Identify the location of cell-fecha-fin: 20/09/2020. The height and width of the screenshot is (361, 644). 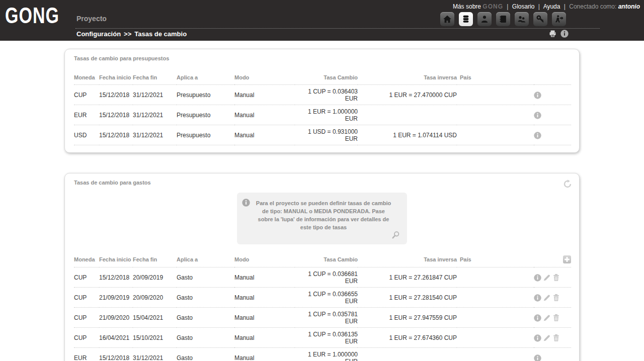
(155, 298).